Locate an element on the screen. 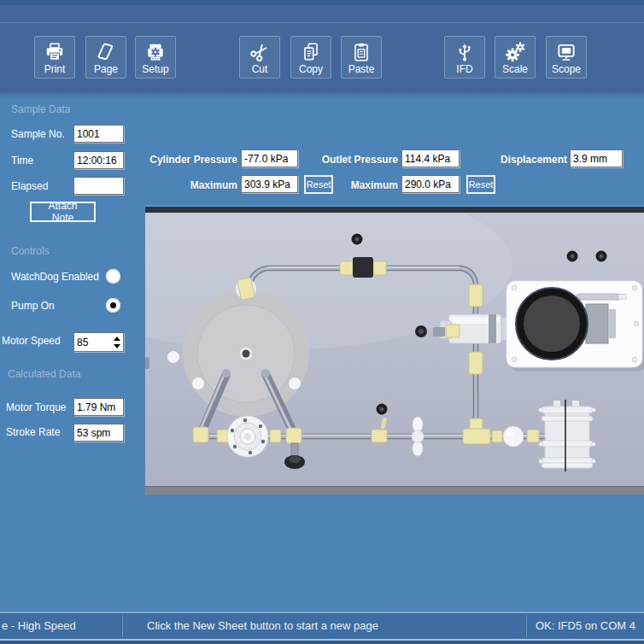 This screenshot has width=644, height=644. page-icon is located at coordinates (106, 52).